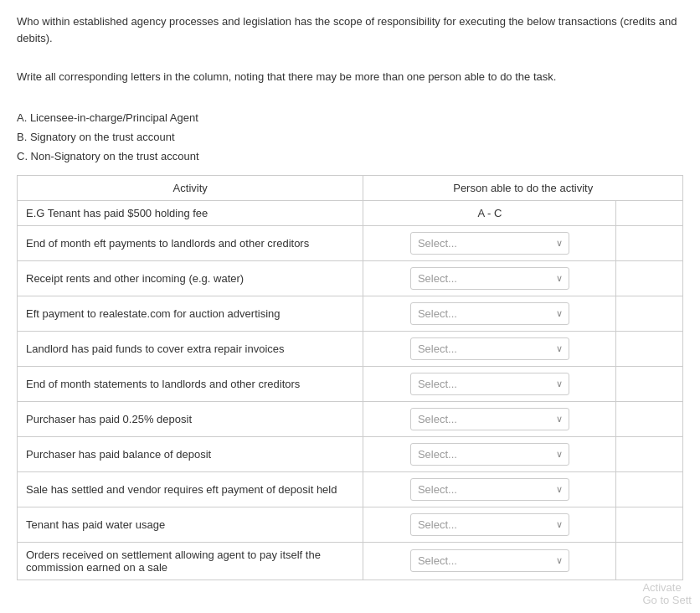 The height and width of the screenshot is (613, 700). What do you see at coordinates (350, 278) in the screenshot?
I see `table-row: Receipt rents and other incoming (e.g. w…` at bounding box center [350, 278].